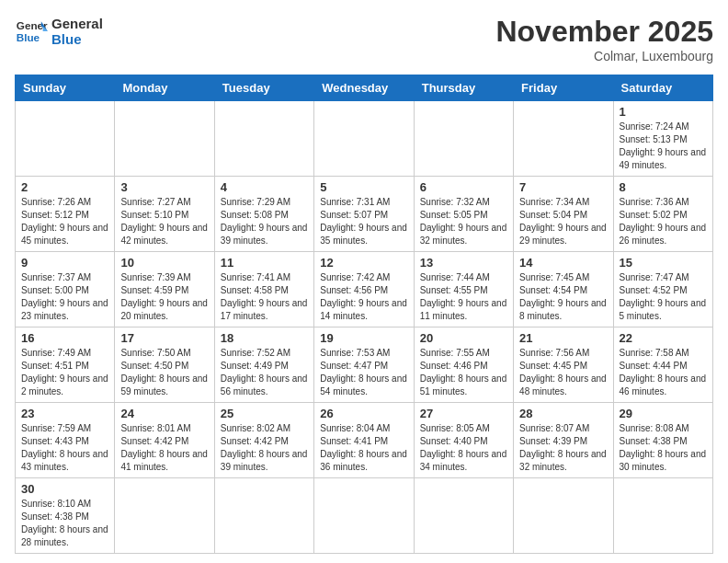 The height and width of the screenshot is (563, 728). What do you see at coordinates (563, 88) in the screenshot?
I see `weekday-header-friday: Friday` at bounding box center [563, 88].